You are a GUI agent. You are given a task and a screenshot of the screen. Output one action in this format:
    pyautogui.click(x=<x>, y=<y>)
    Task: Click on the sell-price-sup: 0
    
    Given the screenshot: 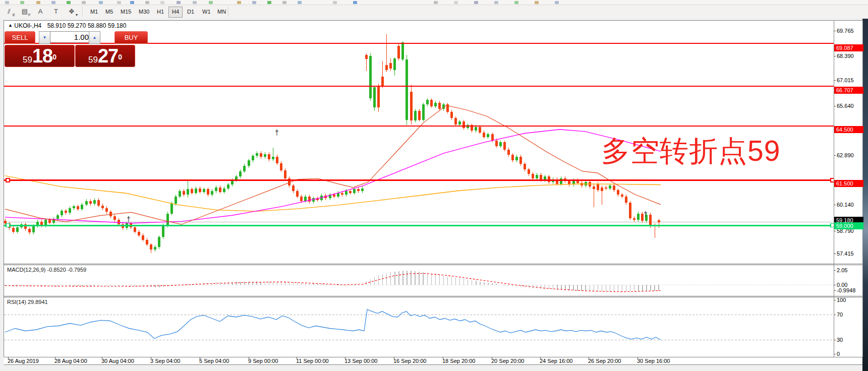 What is the action you would take?
    pyautogui.click(x=54, y=57)
    